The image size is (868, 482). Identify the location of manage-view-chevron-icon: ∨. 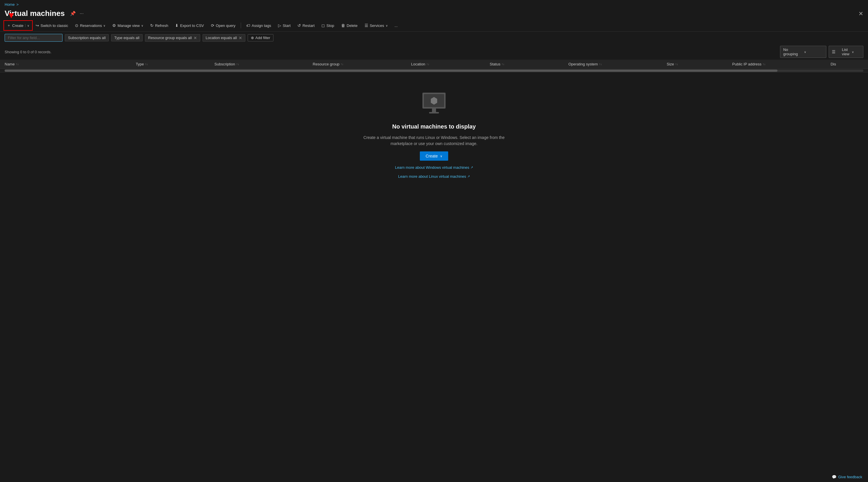
(142, 26).